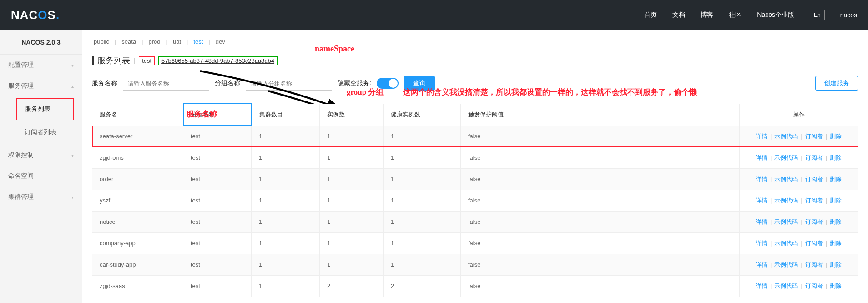  What do you see at coordinates (352, 115) in the screenshot?
I see `th-instances: 实例数` at bounding box center [352, 115].